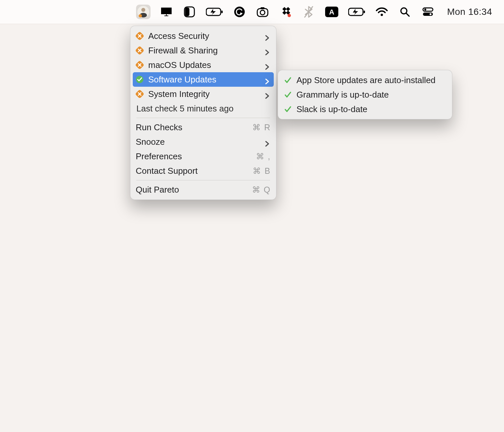 This screenshot has width=504, height=432. What do you see at coordinates (262, 127) in the screenshot?
I see `shortcut-text: ⌘ R` at bounding box center [262, 127].